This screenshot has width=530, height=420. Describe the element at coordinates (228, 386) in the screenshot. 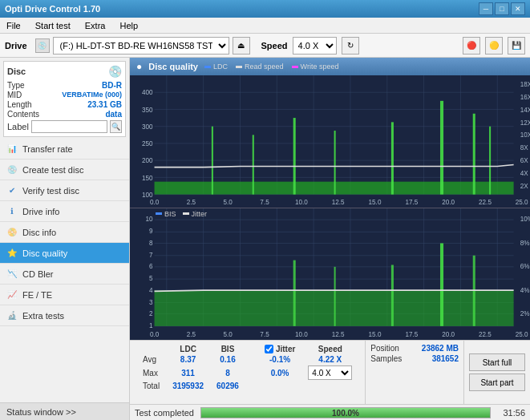

I see `total-bis: 60296` at that location.